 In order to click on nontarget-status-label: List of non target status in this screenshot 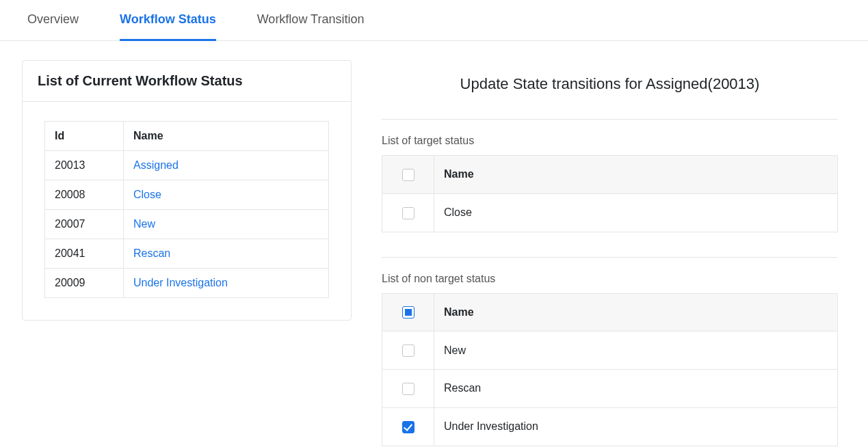, I will do `click(610, 279)`.